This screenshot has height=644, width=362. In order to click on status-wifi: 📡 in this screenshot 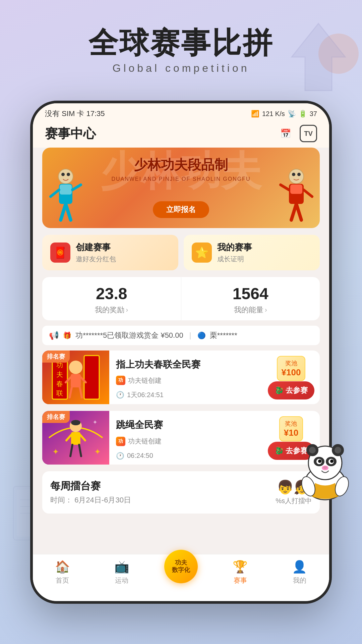, I will do `click(292, 114)`.